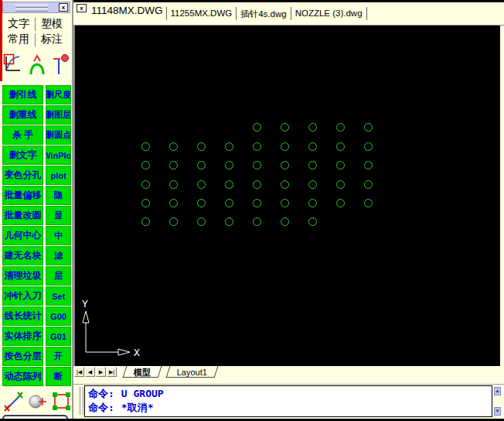 The image size is (504, 421). I want to click on button-open: 开, so click(59, 356).